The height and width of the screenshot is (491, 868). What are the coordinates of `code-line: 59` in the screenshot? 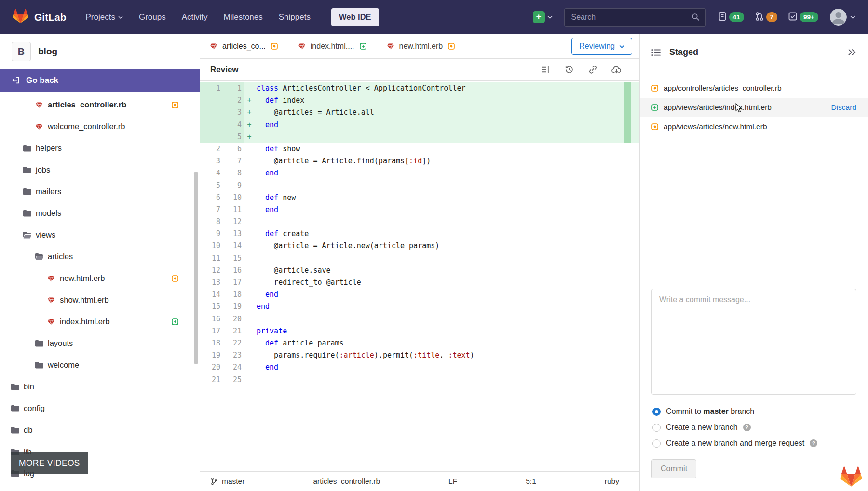 It's located at (420, 186).